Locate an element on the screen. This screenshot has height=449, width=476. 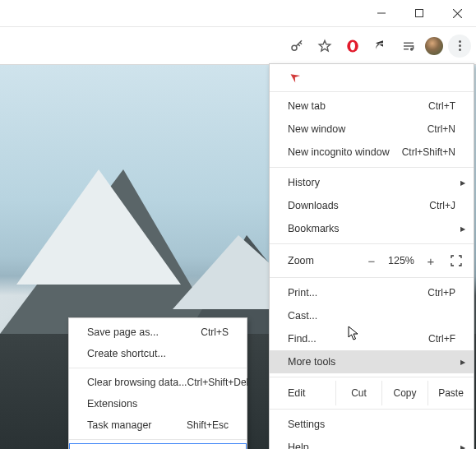
edit-cut-button: Cut is located at coordinates (359, 393).